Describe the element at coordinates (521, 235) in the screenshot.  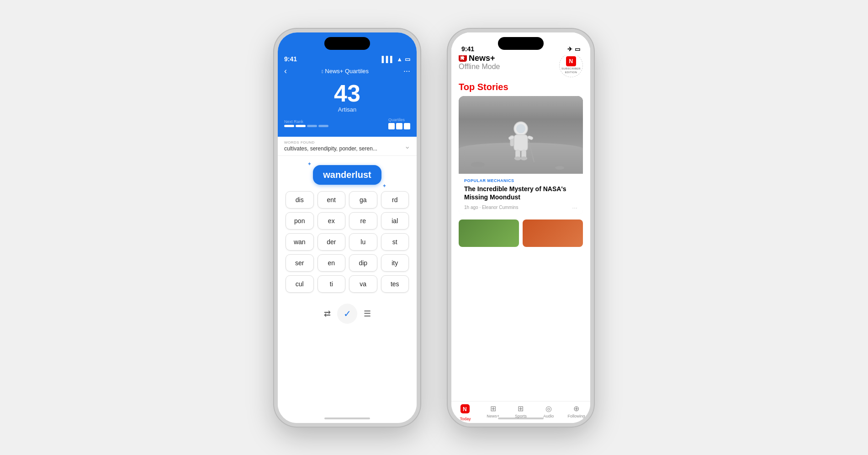
I see `thumbnails-row` at that location.